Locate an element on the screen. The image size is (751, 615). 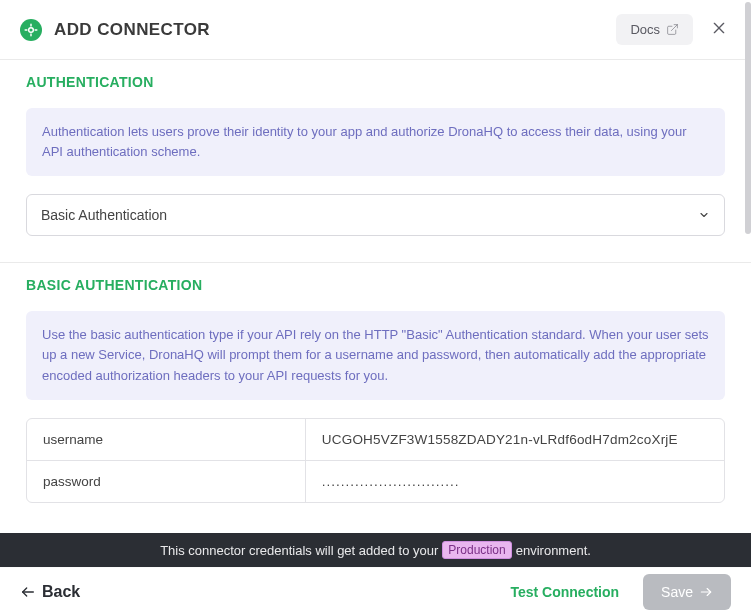
environment-bar: This connector credentials will get adde… is located at coordinates (376, 550).